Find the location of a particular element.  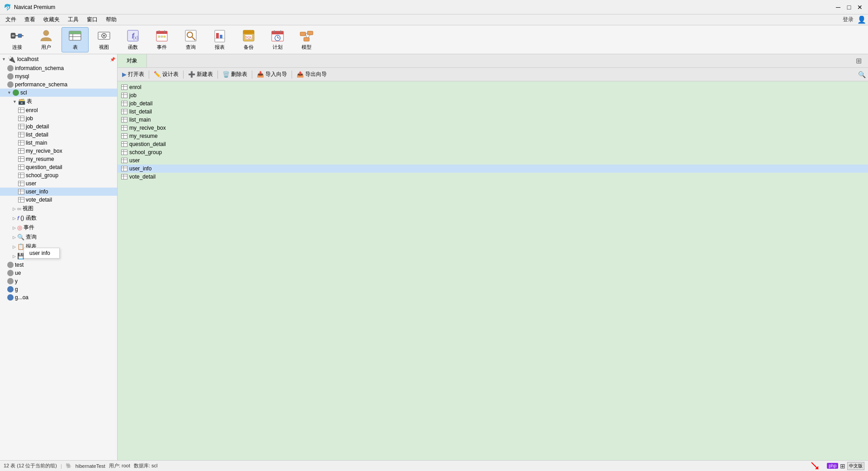

new-tab-icon: ⊞ is located at coordinates (859, 61).